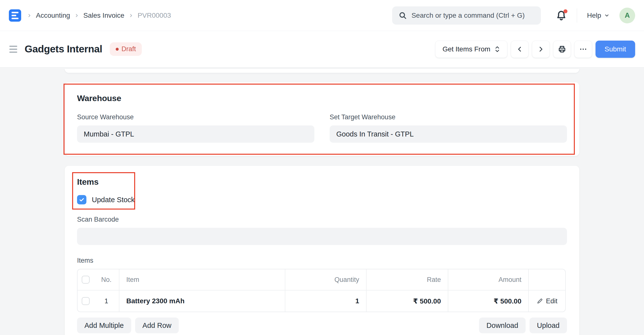 The height and width of the screenshot is (335, 644). Describe the element at coordinates (535, 49) in the screenshot. I see `toolbar-actions: Get Items From` at that location.